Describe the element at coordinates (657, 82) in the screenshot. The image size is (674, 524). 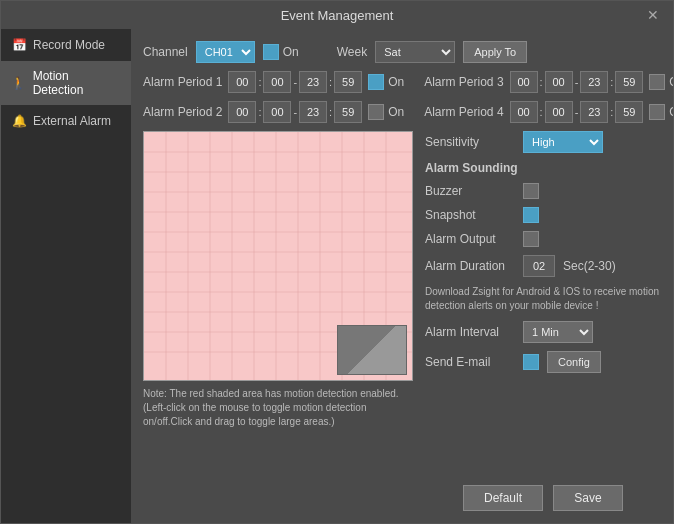
I see `period-3-on-checkbox` at that location.